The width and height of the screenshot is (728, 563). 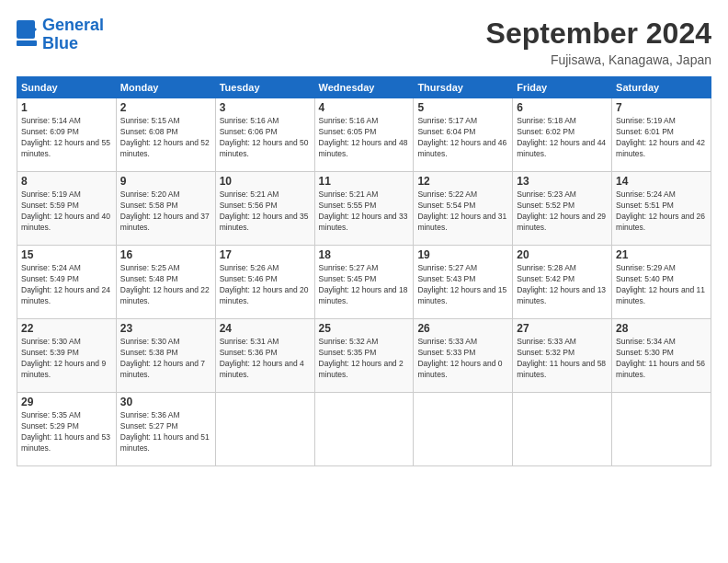 I want to click on day-info: Sunrise: 5:21 AM Sunset: 5:55 PM Dayligh…, so click(x=364, y=212).